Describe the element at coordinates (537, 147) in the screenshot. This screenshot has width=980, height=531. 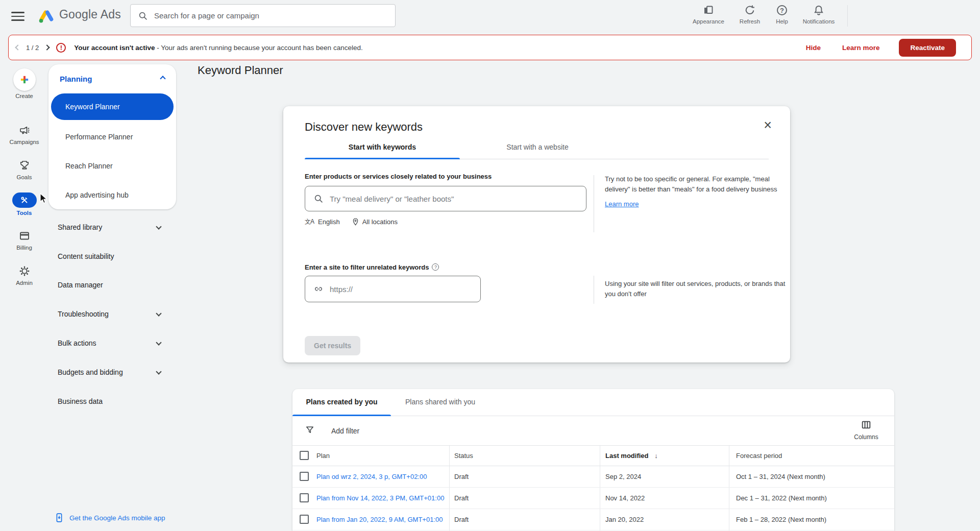
I see `tab-start-with-a-website: Start with a website` at that location.